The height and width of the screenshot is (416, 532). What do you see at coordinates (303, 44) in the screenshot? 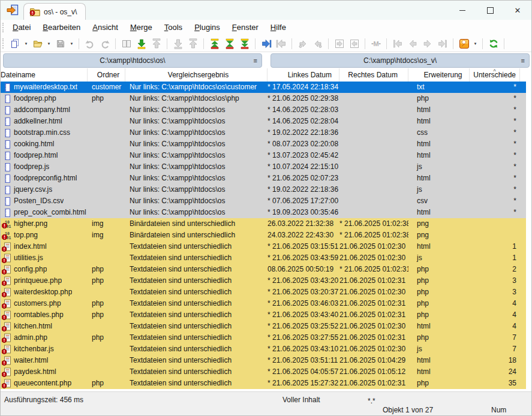
I see `small-arrow-right-icon` at bounding box center [303, 44].